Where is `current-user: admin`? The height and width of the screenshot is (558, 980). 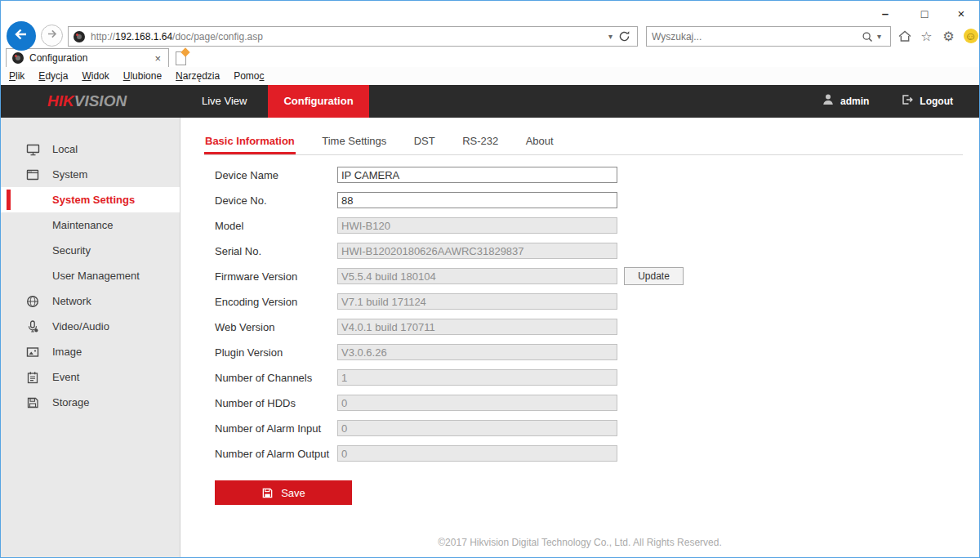
current-user: admin is located at coordinates (845, 101).